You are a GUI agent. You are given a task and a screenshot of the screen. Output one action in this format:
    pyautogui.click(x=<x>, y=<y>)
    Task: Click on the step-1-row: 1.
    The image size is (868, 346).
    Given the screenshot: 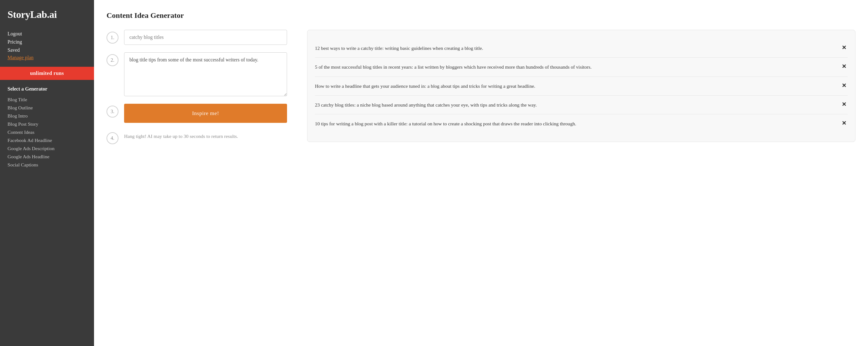 What is the action you would take?
    pyautogui.click(x=200, y=37)
    